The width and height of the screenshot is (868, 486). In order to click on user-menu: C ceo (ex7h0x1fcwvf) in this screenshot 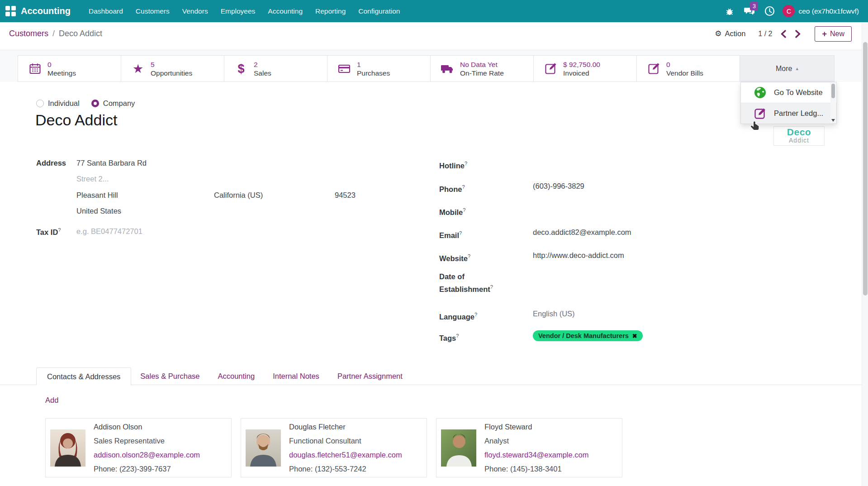, I will do `click(821, 11)`.